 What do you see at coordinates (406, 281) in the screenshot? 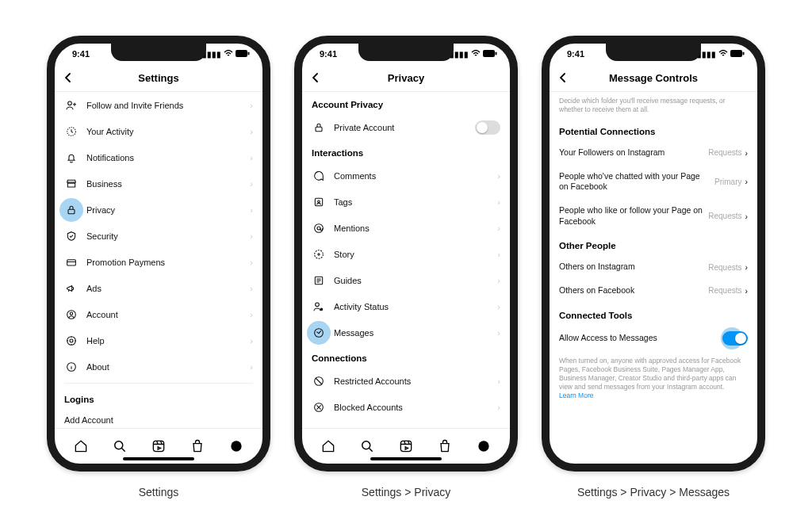
I see `row-guides: Guides ›` at bounding box center [406, 281].